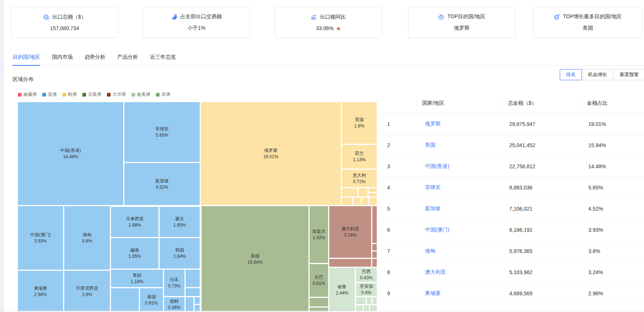 This screenshot has width=644, height=312. What do you see at coordinates (128, 59) in the screenshot?
I see `tab-product-analysis: 产品分析` at bounding box center [128, 59].